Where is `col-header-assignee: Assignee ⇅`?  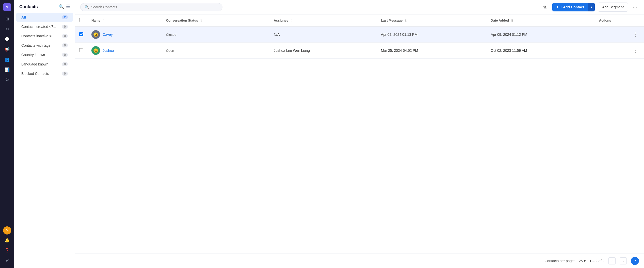 col-header-assignee: Assignee ⇅ is located at coordinates (323, 21).